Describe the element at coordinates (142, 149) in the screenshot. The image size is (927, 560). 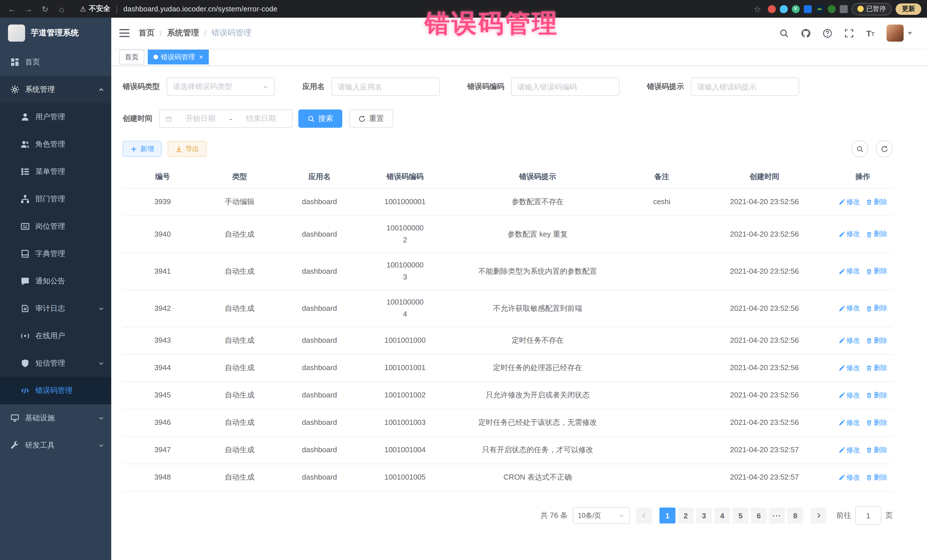
I see `add-button: 新增` at that location.